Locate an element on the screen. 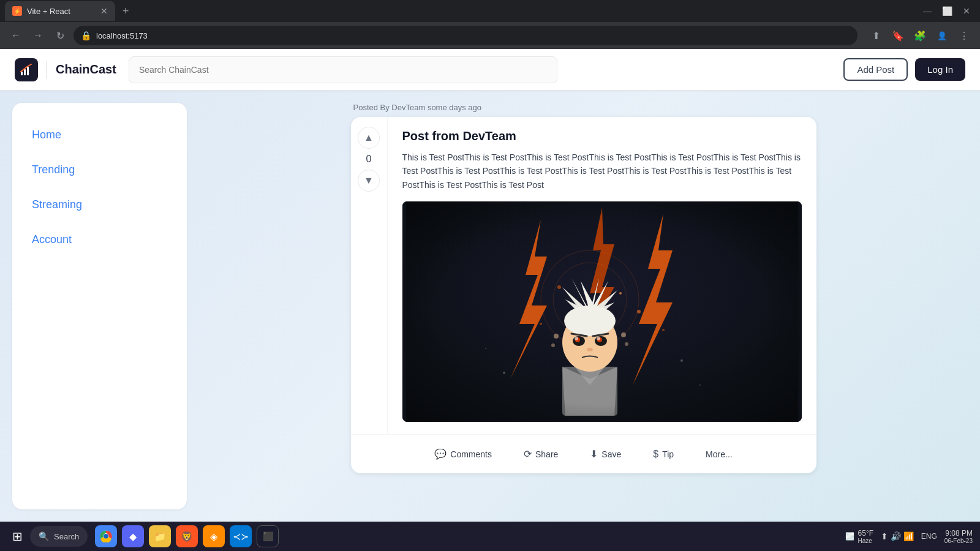 The image size is (980, 551). reload-button: ↻ is located at coordinates (60, 36).